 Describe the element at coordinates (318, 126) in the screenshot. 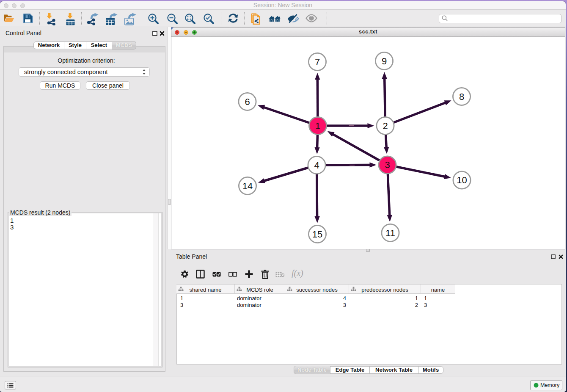

I see `svg-text: 1` at that location.